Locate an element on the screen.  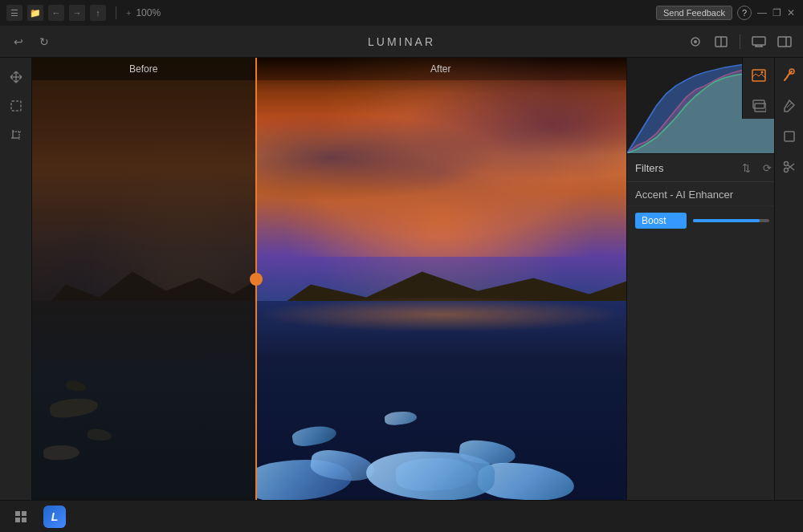
crop-tool is located at coordinates (16, 135).